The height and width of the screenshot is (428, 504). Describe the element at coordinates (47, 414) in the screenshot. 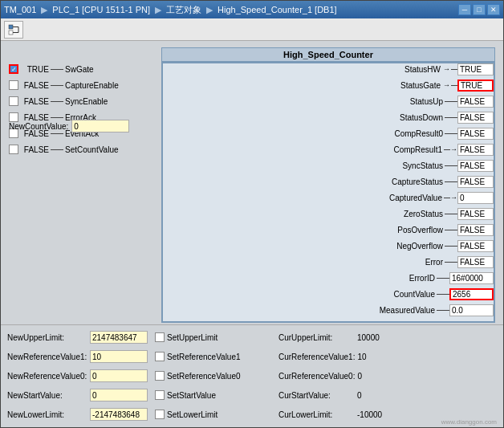

I see `label-newlowerlimit: NewLowerLimit:` at that location.